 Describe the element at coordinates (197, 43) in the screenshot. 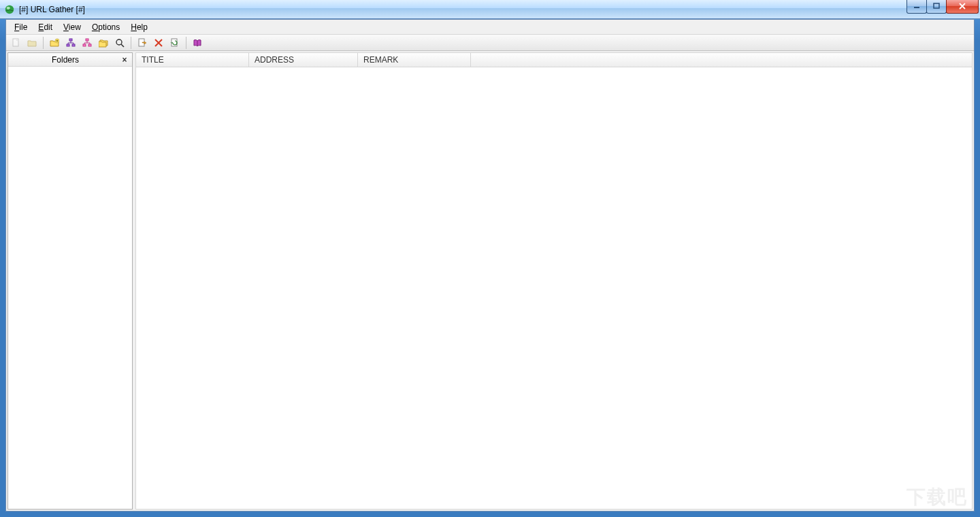

I see `book-icon` at that location.